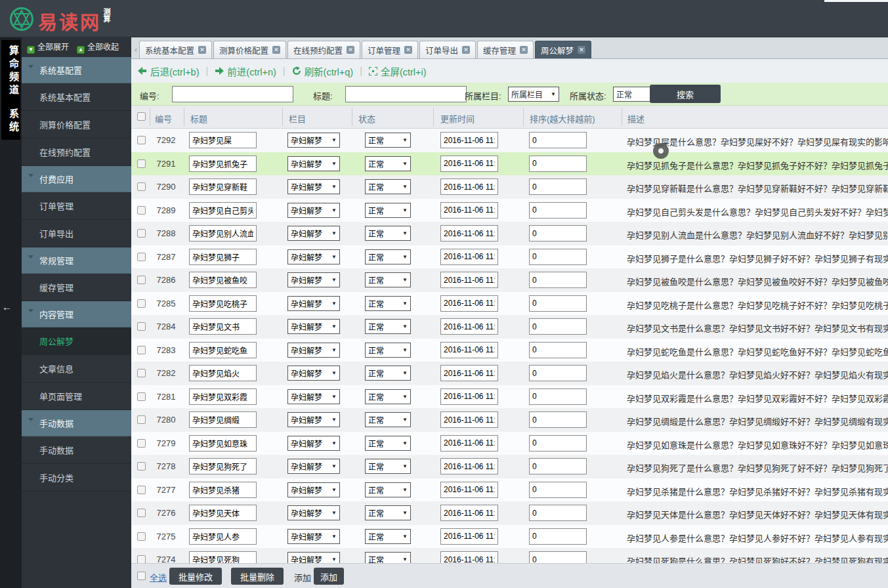  Describe the element at coordinates (76, 179) in the screenshot. I see `sidebar-group-付费应用: 付费应用` at that location.